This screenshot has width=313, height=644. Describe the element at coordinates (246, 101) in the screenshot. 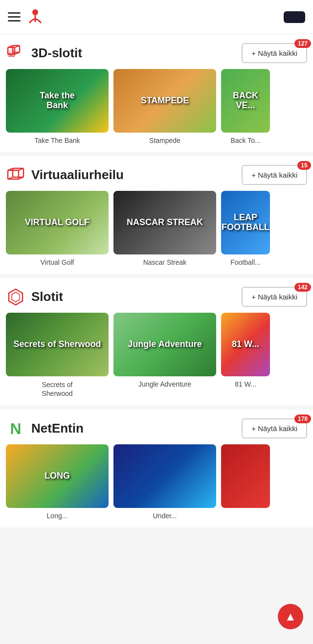

I see `game-thumb-text: BACK VE...` at that location.